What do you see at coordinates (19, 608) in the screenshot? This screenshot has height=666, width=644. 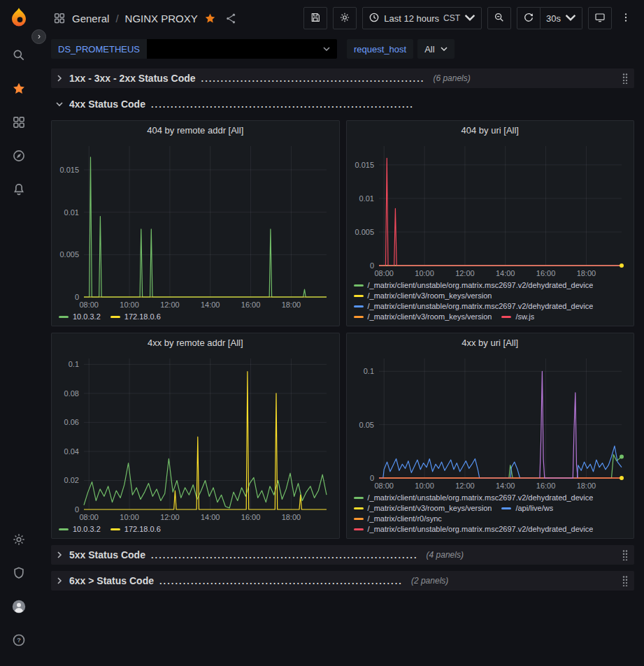 I see `avatar` at bounding box center [19, 608].